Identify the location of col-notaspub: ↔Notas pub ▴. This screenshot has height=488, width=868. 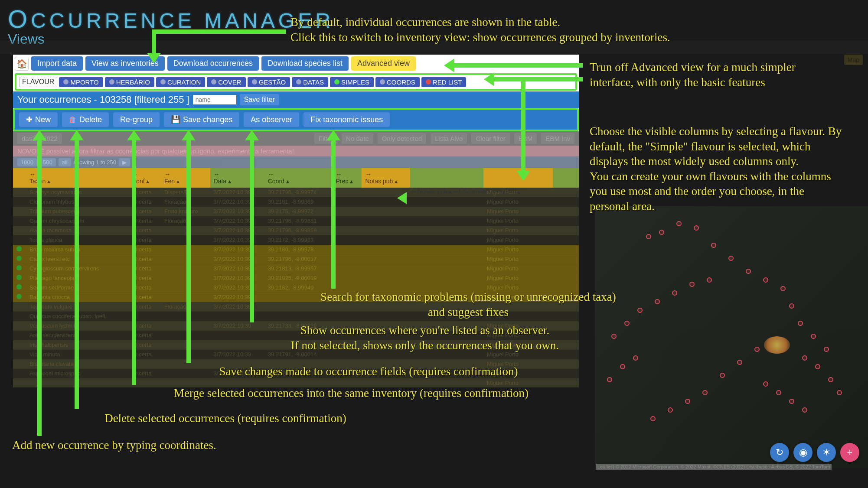
(386, 178).